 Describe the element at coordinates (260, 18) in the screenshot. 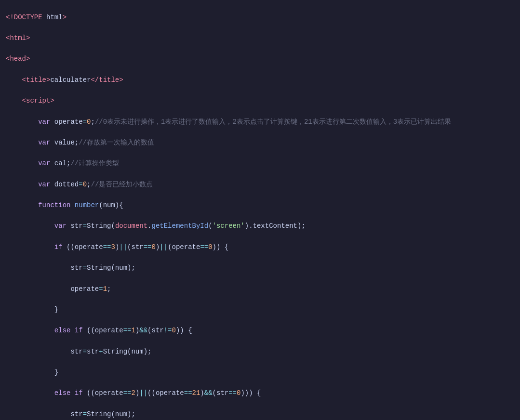

I see `line-1: <!DOCTYPE html>` at that location.